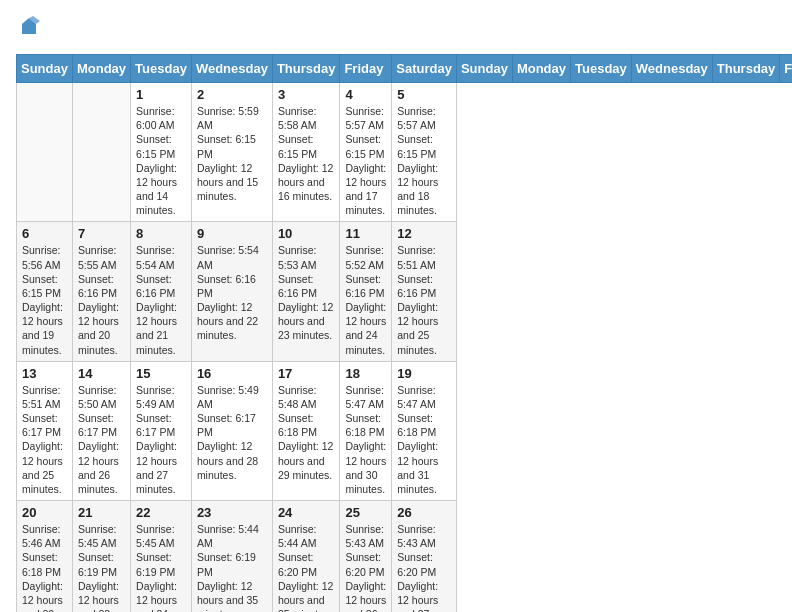 The width and height of the screenshot is (792, 612). Describe the element at coordinates (102, 512) in the screenshot. I see `day-number: 21` at that location.